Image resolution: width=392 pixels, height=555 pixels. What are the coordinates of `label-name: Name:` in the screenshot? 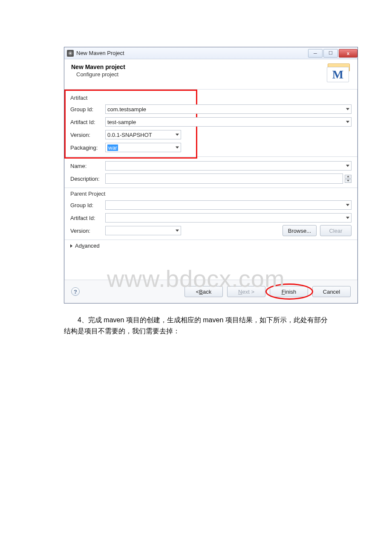 It's located at (88, 166).